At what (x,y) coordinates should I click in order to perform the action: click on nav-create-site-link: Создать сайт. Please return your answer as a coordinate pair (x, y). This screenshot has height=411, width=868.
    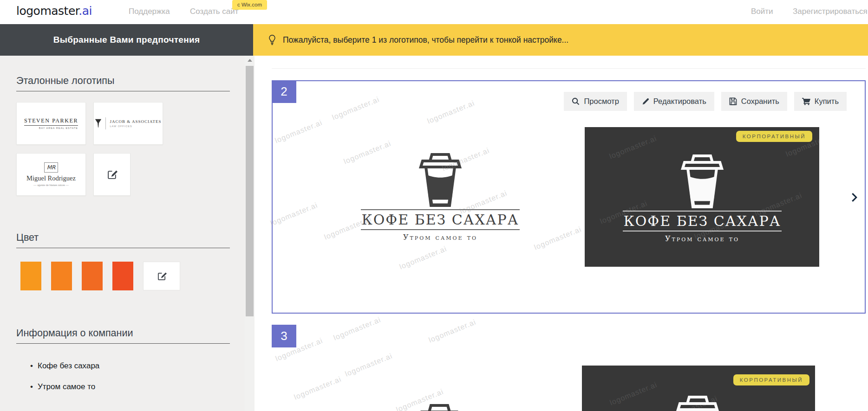
    Looking at the image, I should click on (215, 12).